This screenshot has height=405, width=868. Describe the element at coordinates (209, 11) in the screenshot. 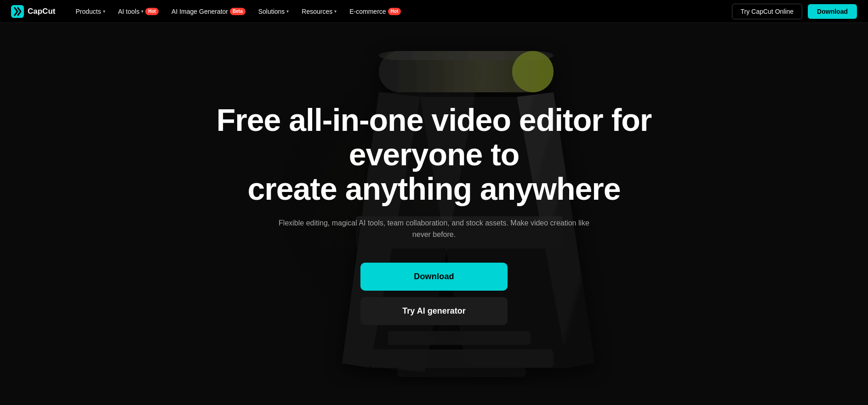

I see `nav-item-ai-image-generator: AI Image Generator Beta` at that location.